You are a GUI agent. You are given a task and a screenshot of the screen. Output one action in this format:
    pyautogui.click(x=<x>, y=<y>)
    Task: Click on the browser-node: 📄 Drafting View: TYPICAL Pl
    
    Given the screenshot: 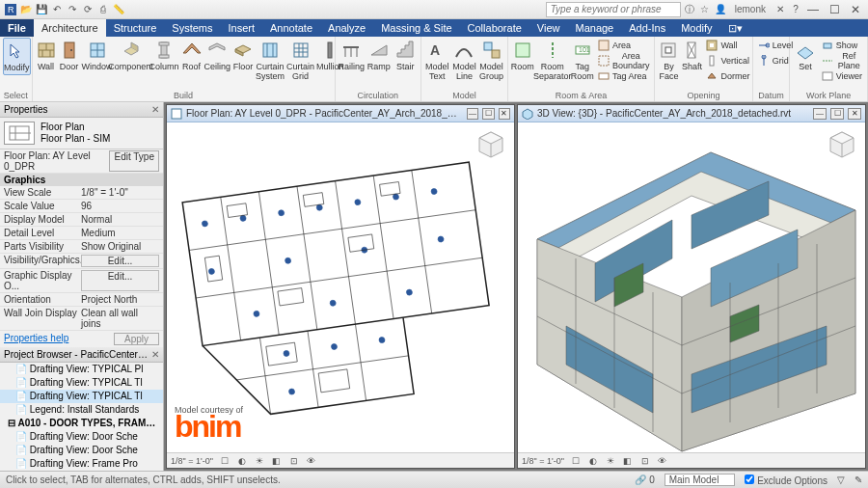 What is the action you would take?
    pyautogui.click(x=81, y=369)
    